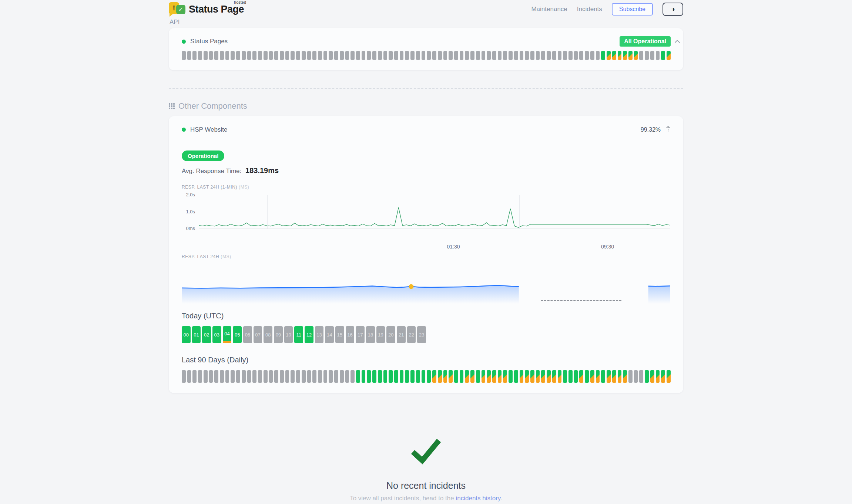 This screenshot has height=504, width=852. What do you see at coordinates (309, 335) in the screenshot?
I see `hour-block-12: 12` at bounding box center [309, 335].